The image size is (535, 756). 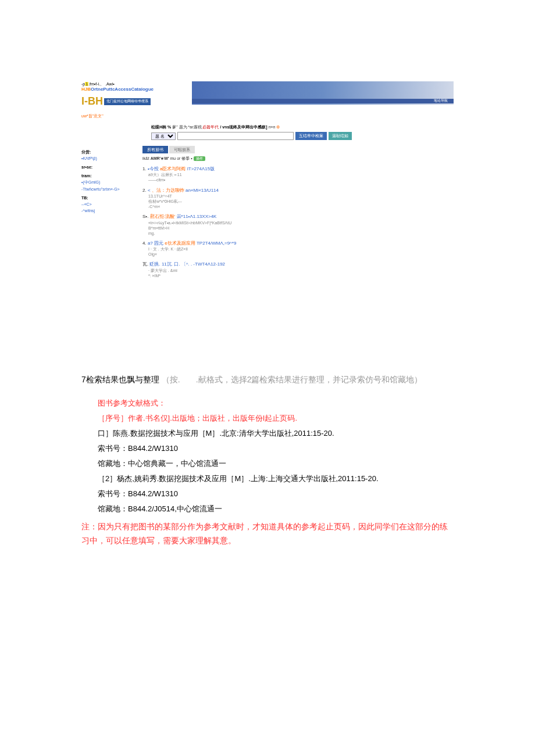 What do you see at coordinates (109, 182) in the screenshot?
I see `facet-tram-link: •(中GmlG)` at bounding box center [109, 182].